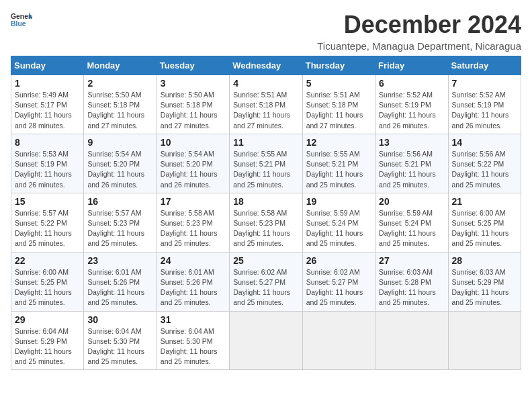  I want to click on col-header-sunday: Sunday, so click(48, 66).